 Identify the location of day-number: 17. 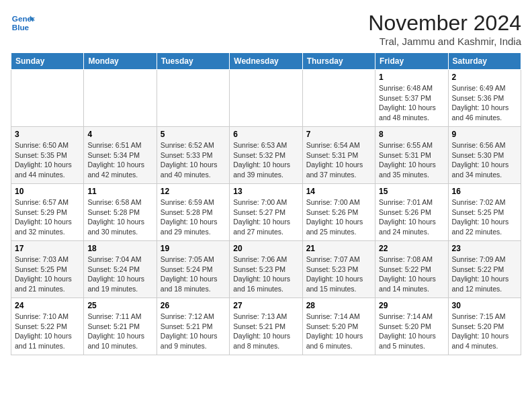
(47, 248).